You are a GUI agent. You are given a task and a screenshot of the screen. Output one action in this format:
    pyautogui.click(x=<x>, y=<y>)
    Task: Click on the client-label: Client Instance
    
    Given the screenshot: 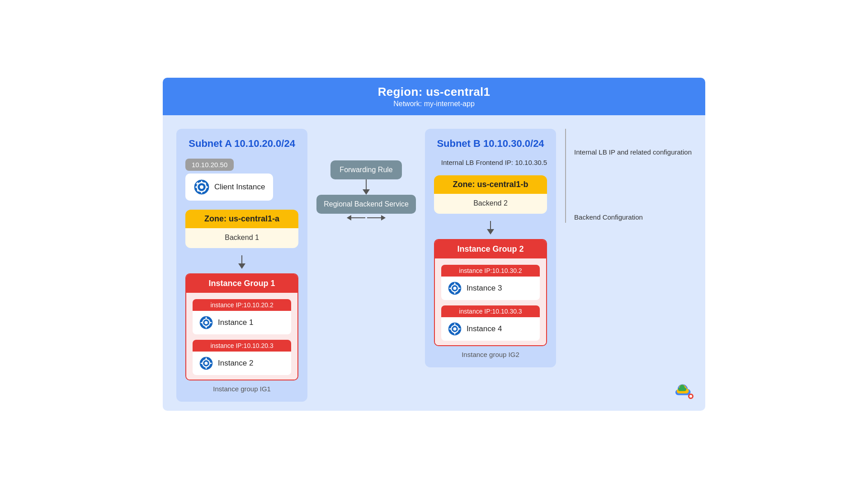 What is the action you would take?
    pyautogui.click(x=240, y=187)
    